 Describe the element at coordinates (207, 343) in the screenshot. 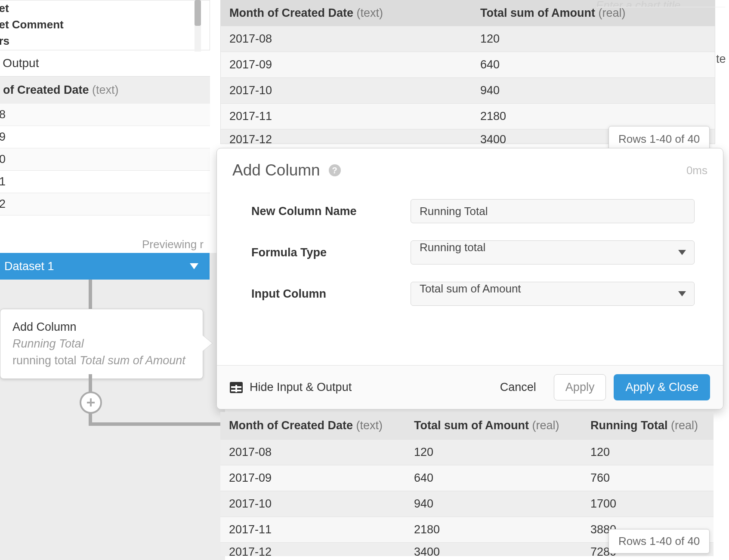

I see `card-pointer-icon` at that location.